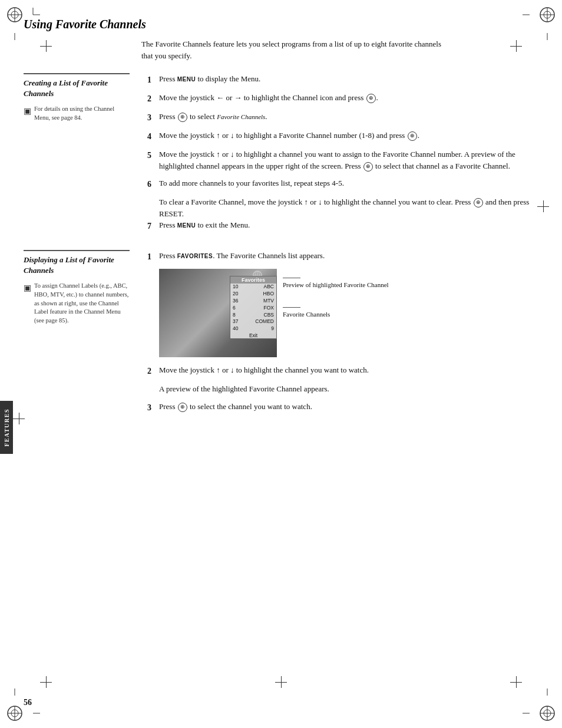 The image size is (562, 728). Describe the element at coordinates (349, 370) in the screenshot. I see `s2-step-2-text: Move the joystick ↑ or ↓ to highlight th…` at that location.